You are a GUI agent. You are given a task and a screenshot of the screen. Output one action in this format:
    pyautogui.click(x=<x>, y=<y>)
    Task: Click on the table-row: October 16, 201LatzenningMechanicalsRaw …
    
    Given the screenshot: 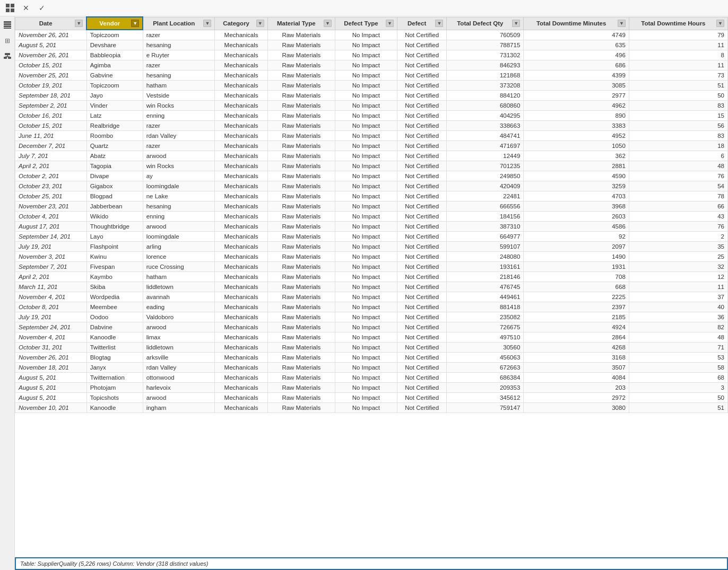 What is the action you would take?
    pyautogui.click(x=371, y=116)
    